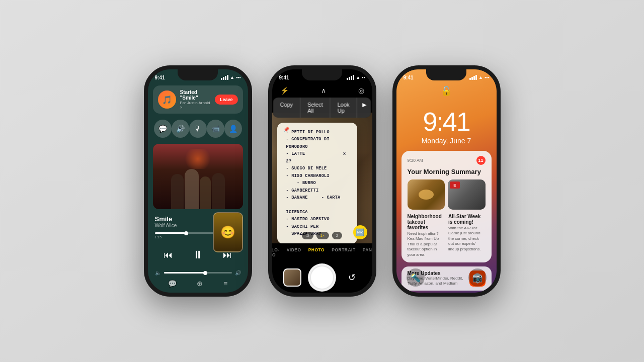  Describe the element at coordinates (226, 100) in the screenshot. I see `leave-button: Leave` at that location.